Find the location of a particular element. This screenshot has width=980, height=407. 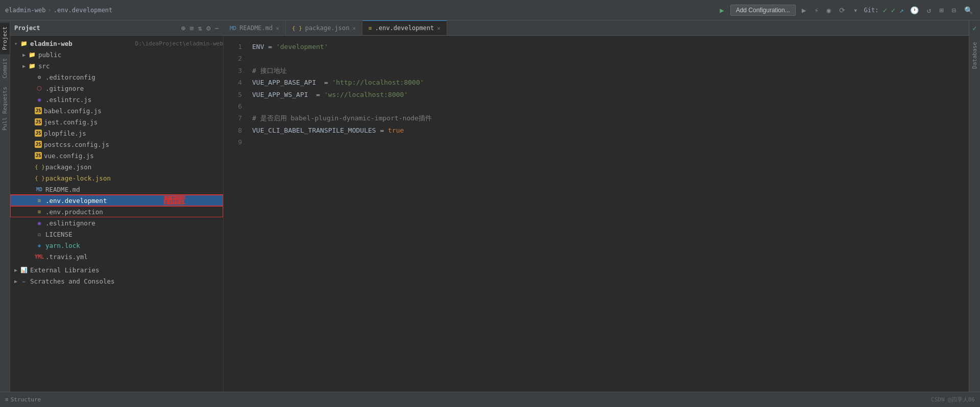

md-icon: MD is located at coordinates (39, 190).